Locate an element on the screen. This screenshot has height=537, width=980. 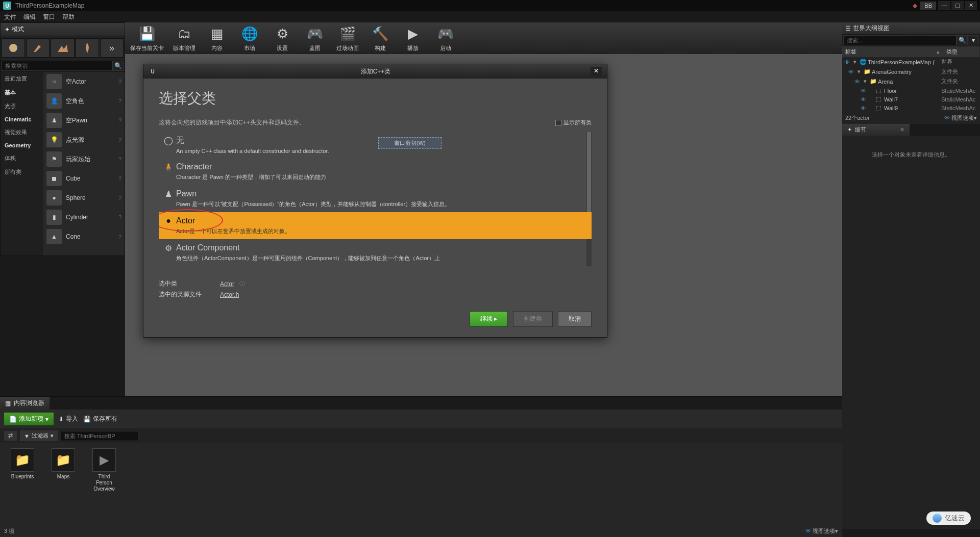
category-item: Cinematic is located at coordinates (22, 119).